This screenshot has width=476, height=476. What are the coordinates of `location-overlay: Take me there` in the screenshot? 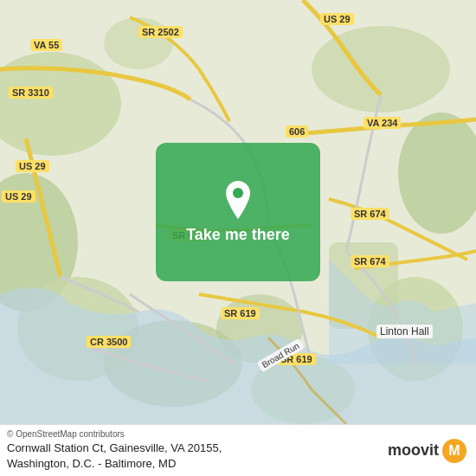 It's located at (238, 212).